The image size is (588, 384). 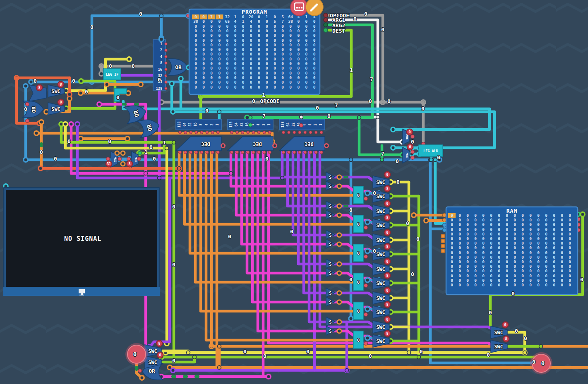 What do you see at coordinates (39, 88) in the screenshot?
I see `badge-value: 8` at bounding box center [39, 88].